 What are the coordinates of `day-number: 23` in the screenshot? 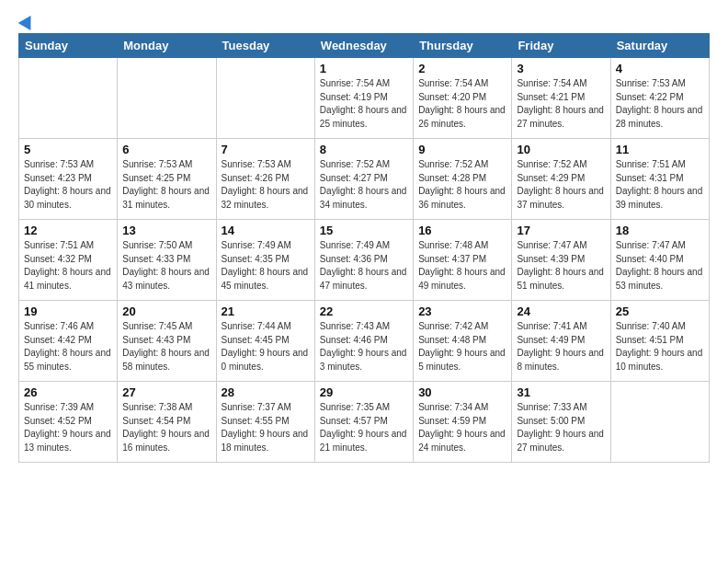 It's located at (462, 311).